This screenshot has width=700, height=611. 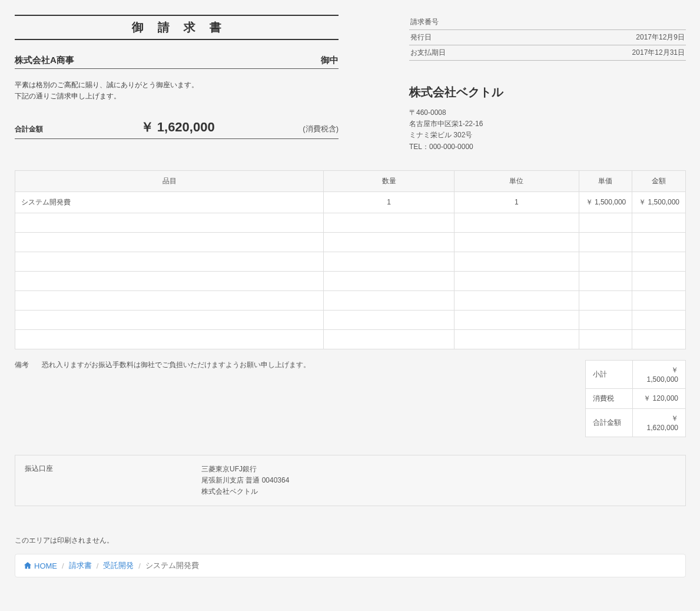 I want to click on remarks-row: 備考 恐れ入りますがお振込手数料は御社でご負担いただけますようお願い申し上げます…, so click(x=162, y=398).